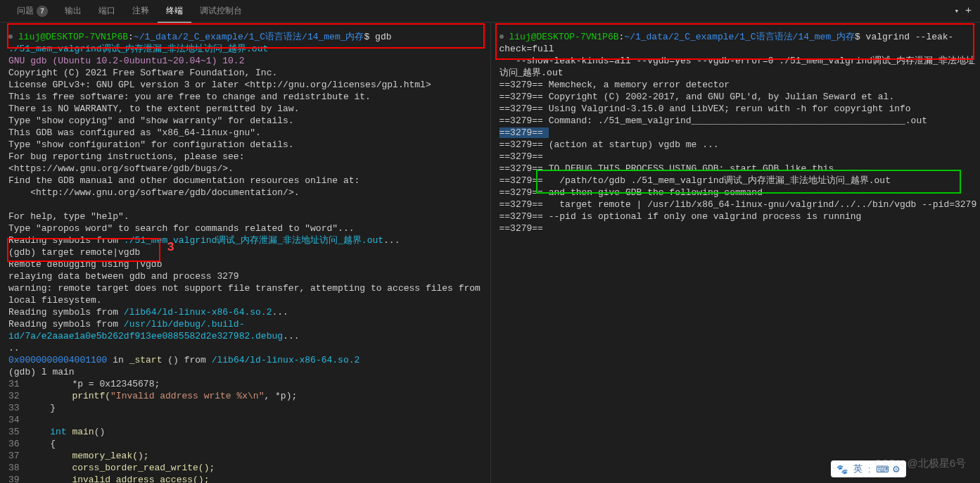  I want to click on gdb-version: GNU gdb (Ubuntu 10.2-0ubuntu1~20.04~1) 1…, so click(248, 61).